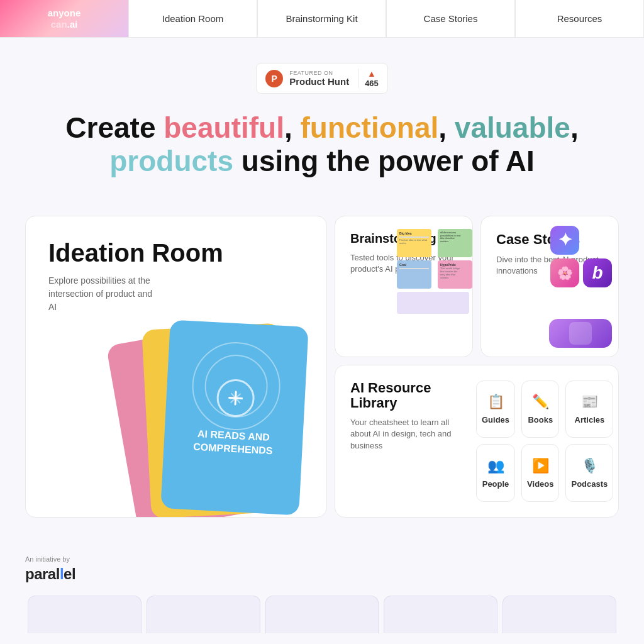 Image resolution: width=644 pixels, height=644 pixels. Describe the element at coordinates (414, 243) in the screenshot. I see `sticky-note-yellow: Big Idea Product idea to test what works` at that location.